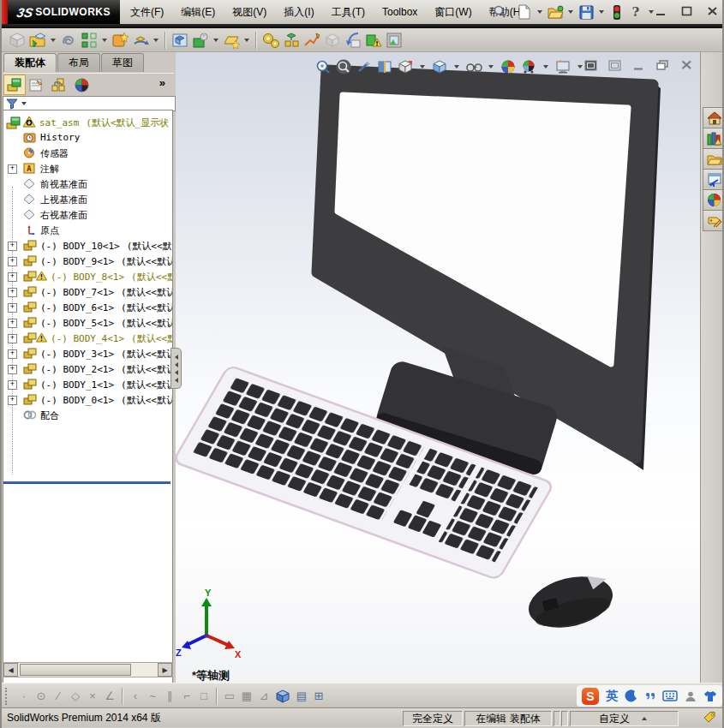  What do you see at coordinates (323, 67) in the screenshot?
I see `zoom-to-fit-icon` at bounding box center [323, 67].